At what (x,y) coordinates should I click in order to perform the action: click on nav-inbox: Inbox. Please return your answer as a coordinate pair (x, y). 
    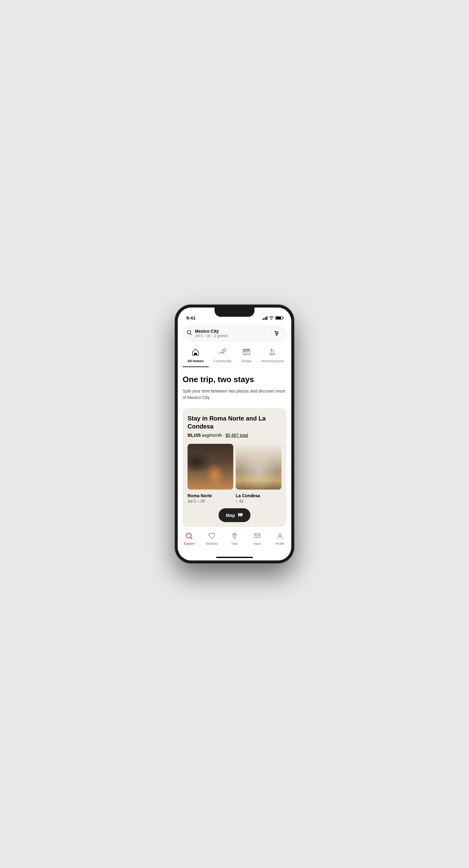
    Looking at the image, I should click on (257, 539).